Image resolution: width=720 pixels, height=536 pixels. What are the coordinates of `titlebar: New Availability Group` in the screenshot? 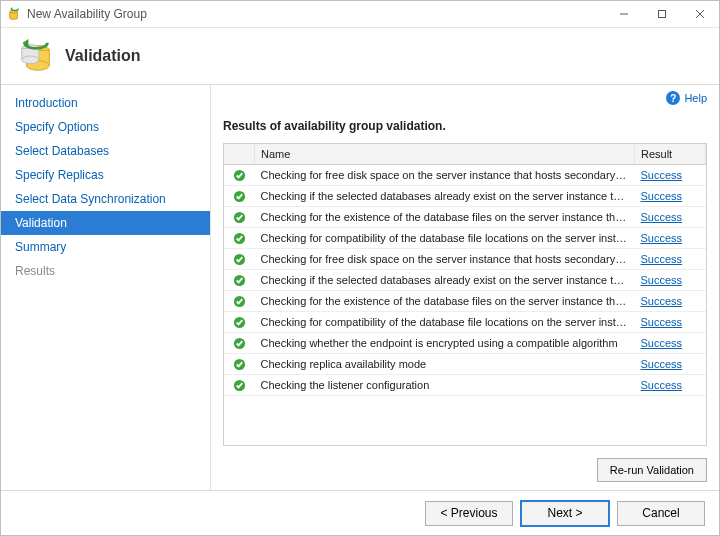 It's located at (360, 14).